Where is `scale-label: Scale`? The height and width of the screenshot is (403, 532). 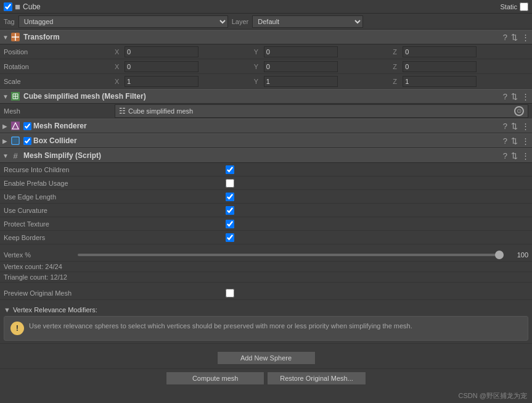
scale-label: Scale is located at coordinates (59, 81).